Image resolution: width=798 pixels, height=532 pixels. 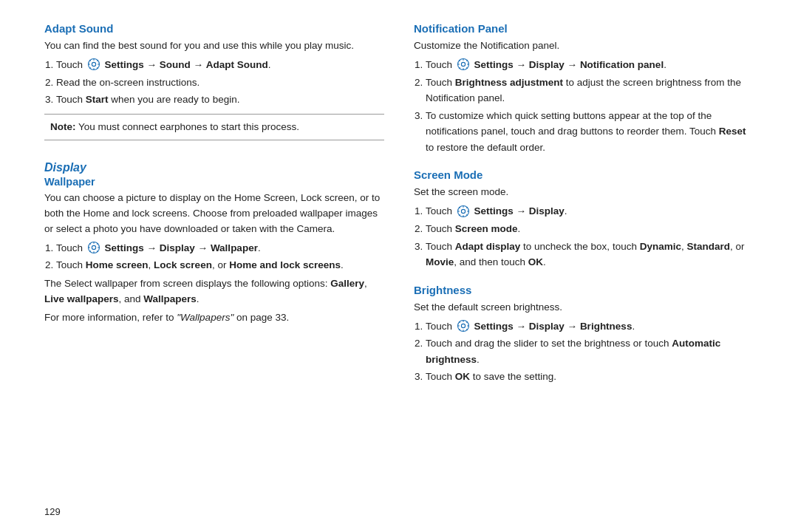 What do you see at coordinates (584, 335) in the screenshot?
I see `section-brightness: Brightness Set the default screen bright…` at bounding box center [584, 335].